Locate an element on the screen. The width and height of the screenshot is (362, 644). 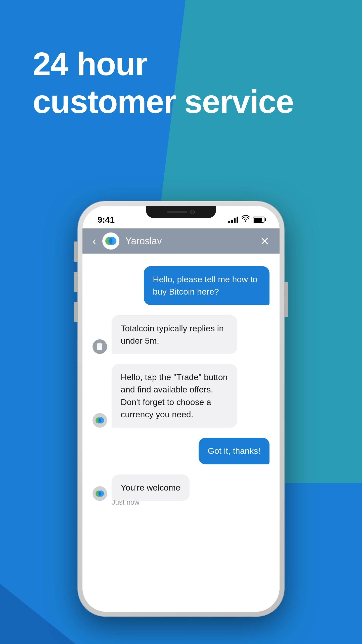
message-bubble-received2: You're welcome is located at coordinates (151, 488).